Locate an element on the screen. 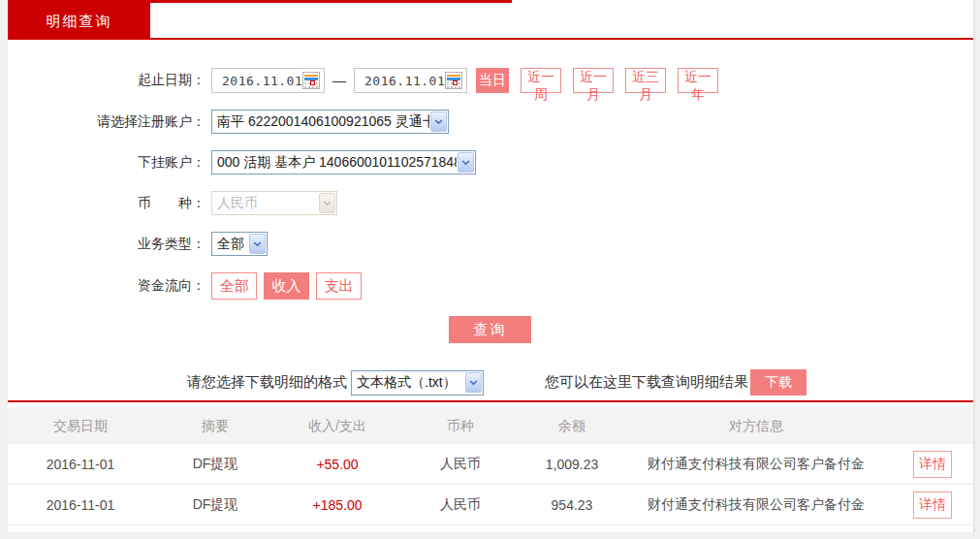 This screenshot has width=980, height=539. business-type-label: 业务类型： is located at coordinates (107, 244).